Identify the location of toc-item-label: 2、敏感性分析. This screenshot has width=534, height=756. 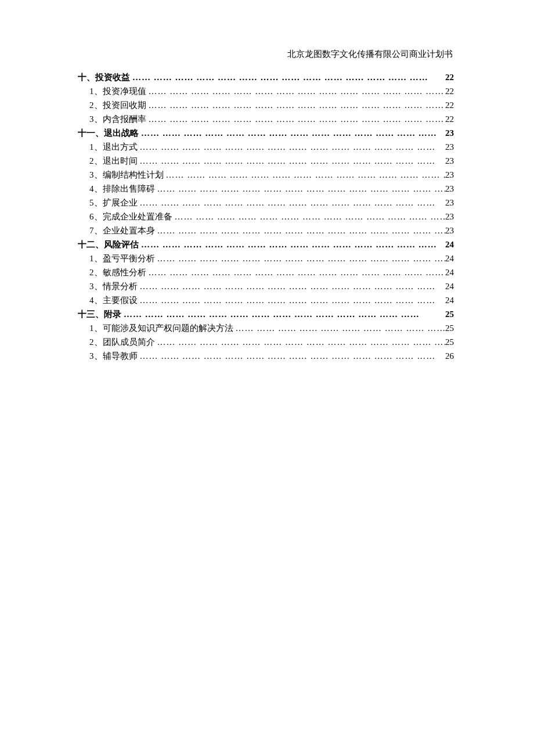
(118, 272).